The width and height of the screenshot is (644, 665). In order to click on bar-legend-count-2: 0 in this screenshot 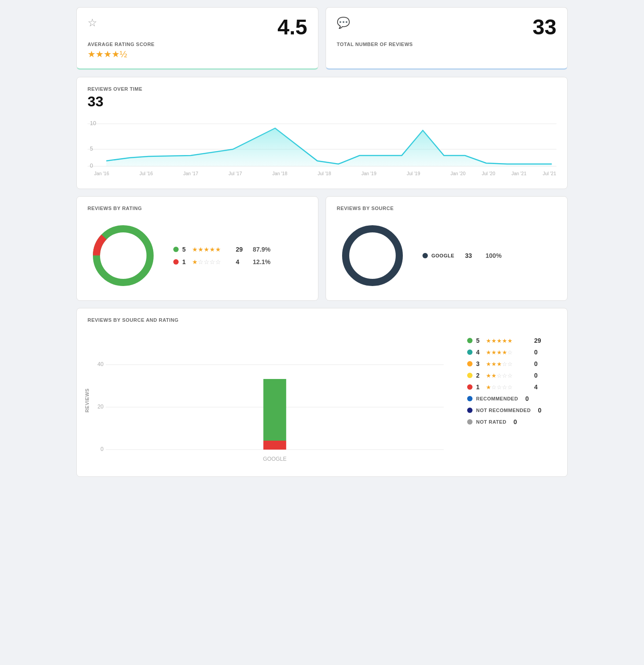, I will do `click(536, 375)`.